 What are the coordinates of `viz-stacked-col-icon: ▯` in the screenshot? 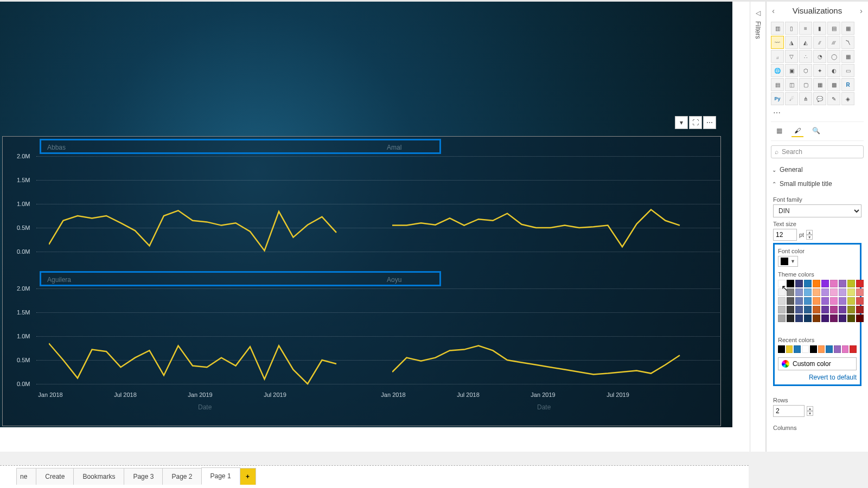 It's located at (792, 28).